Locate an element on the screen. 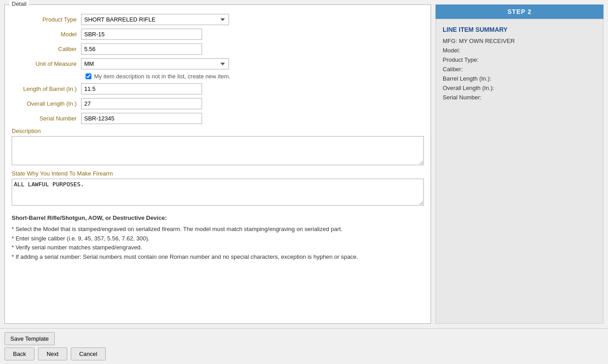  notes-section: Short-Barrel Rifle/Shotgun, AOW, or Dest… is located at coordinates (218, 238).